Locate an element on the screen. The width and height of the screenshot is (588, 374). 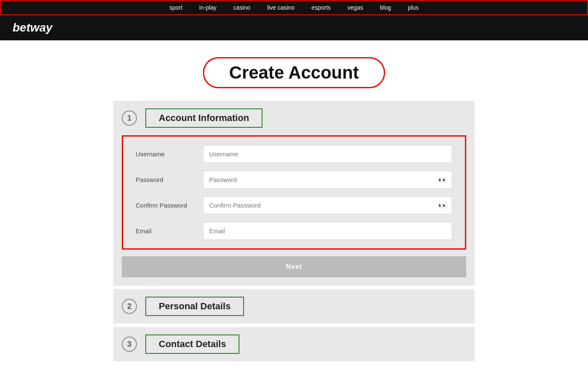
logo: betway is located at coordinates (33, 28).